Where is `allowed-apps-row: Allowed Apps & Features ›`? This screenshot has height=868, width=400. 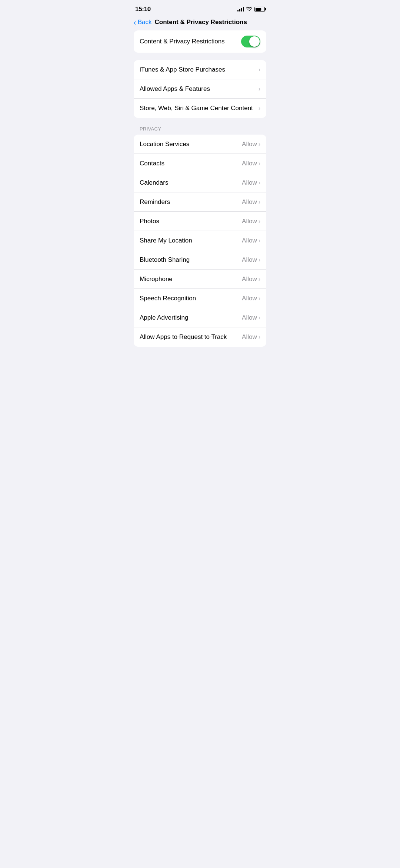 allowed-apps-row: Allowed Apps & Features › is located at coordinates (200, 89).